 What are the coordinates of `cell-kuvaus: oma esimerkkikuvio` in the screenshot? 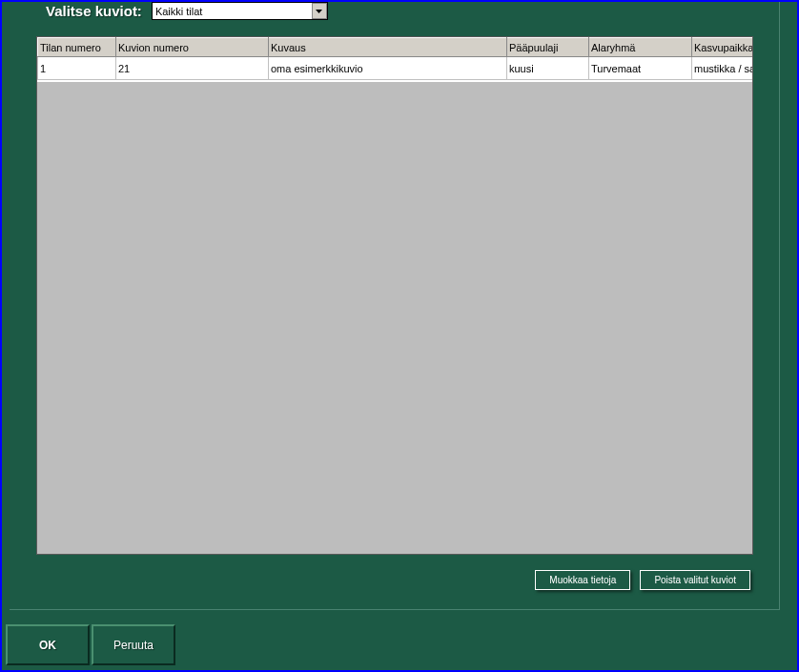 It's located at (388, 69).